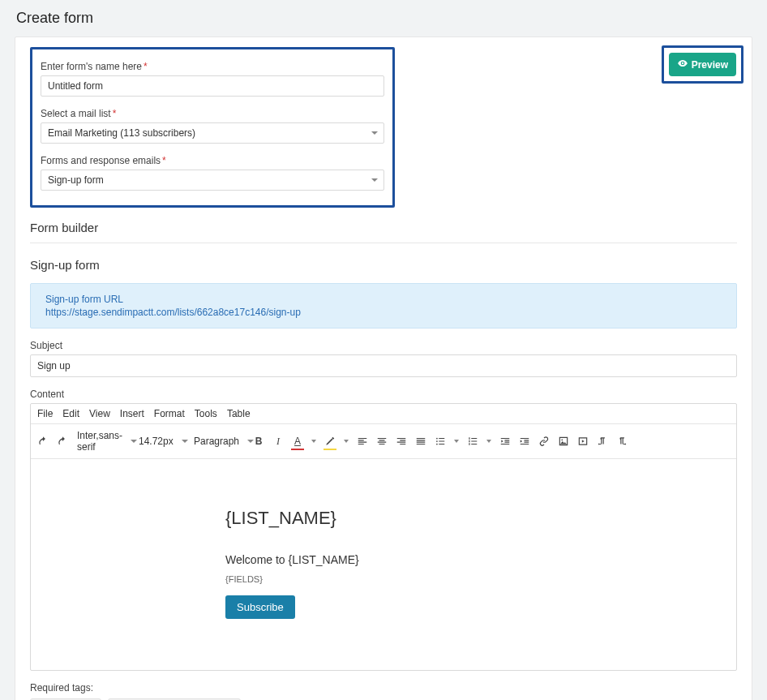 This screenshot has height=700, width=767. What do you see at coordinates (489, 441) in the screenshot?
I see `numbered-list-drop-icon` at bounding box center [489, 441].